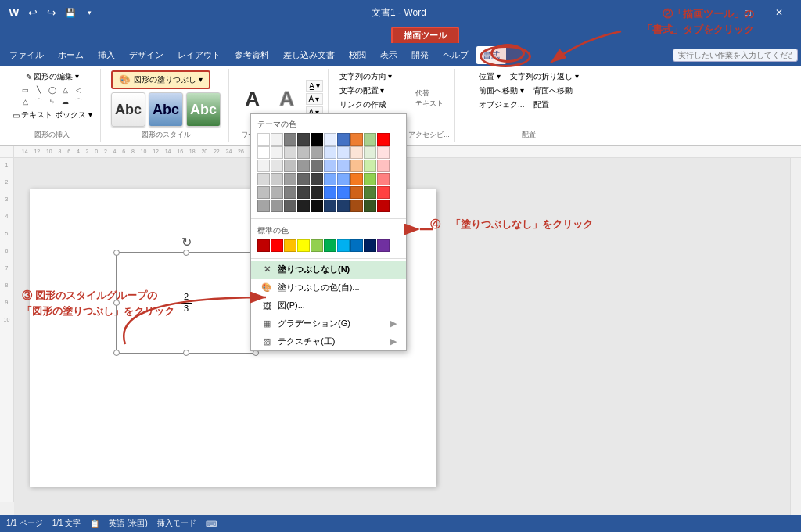 The width and height of the screenshot is (801, 532). What do you see at coordinates (796, 338) in the screenshot?
I see `scrollbar-right` at bounding box center [796, 338].